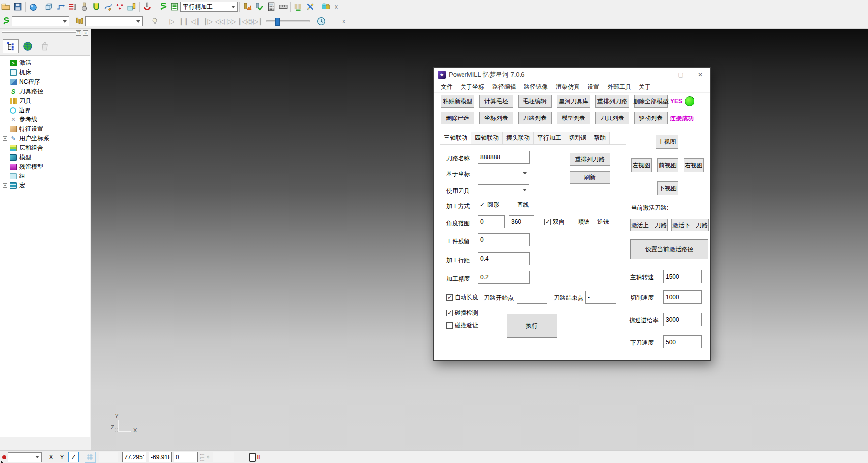  I want to click on action-button: 驱动列表, so click(651, 118).